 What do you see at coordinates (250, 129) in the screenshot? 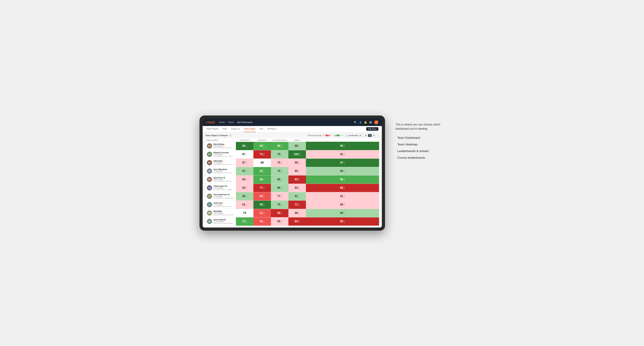
I see `subnav-teamclippd: Team Clippd` at bounding box center [250, 129].